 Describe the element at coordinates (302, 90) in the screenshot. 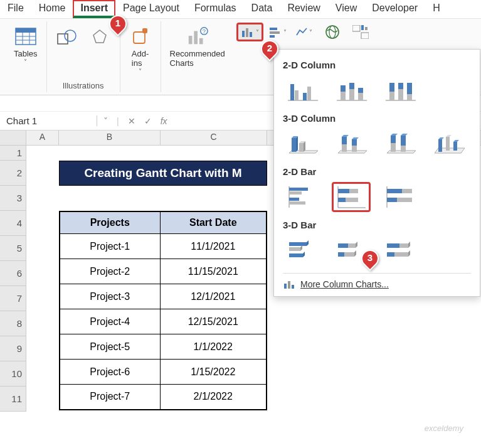

I see `clustered-column-2d` at that location.